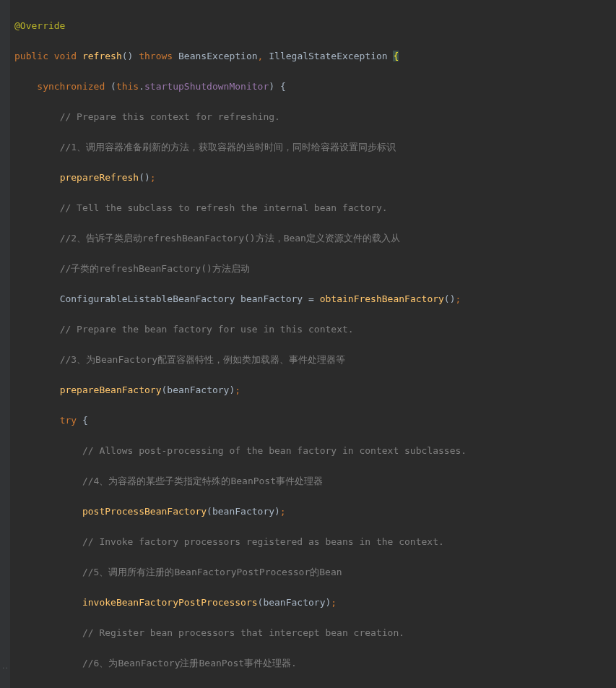 This screenshot has width=616, height=688. I want to click on call-prepare-refresh: prepareRefresh, so click(100, 178).